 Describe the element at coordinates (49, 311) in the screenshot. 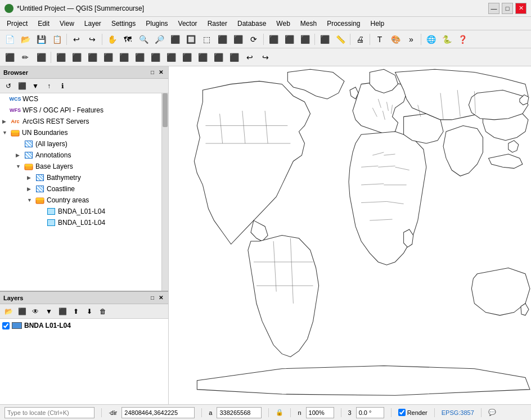

I see `layers-filter-button: ▼` at that location.